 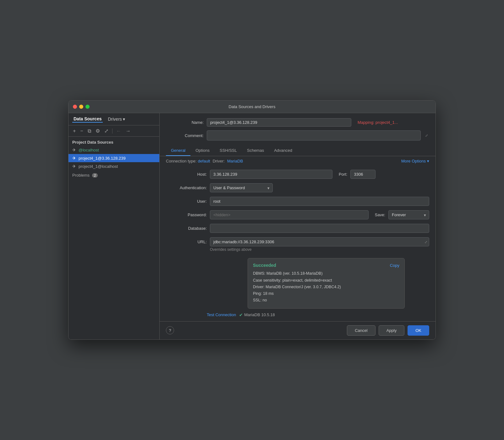 What do you see at coordinates (221, 315) in the screenshot?
I see `test-connection-button: Test Connection` at bounding box center [221, 315].